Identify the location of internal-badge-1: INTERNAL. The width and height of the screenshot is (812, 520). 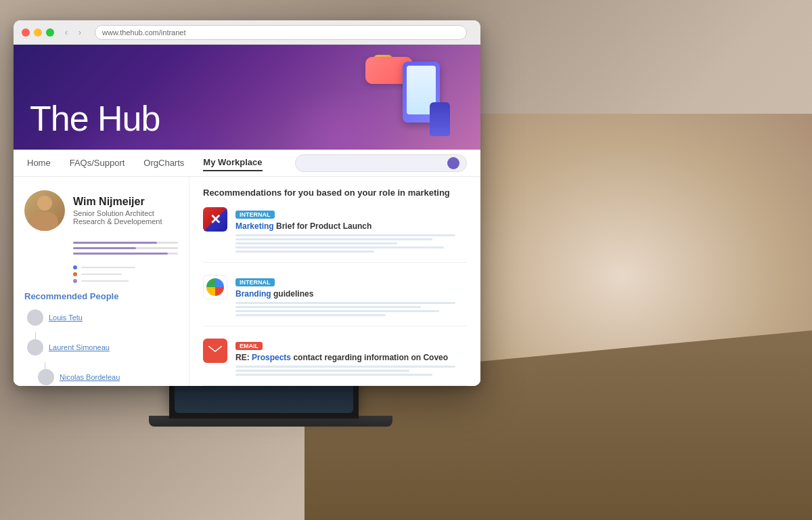
(255, 215).